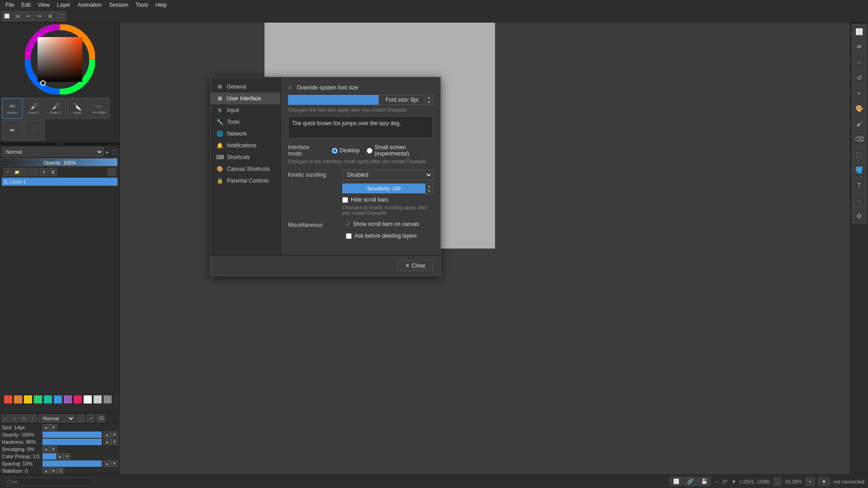 The height and width of the screenshot is (488, 868). I want to click on stabilizer-settings-btn: ☰, so click(61, 471).